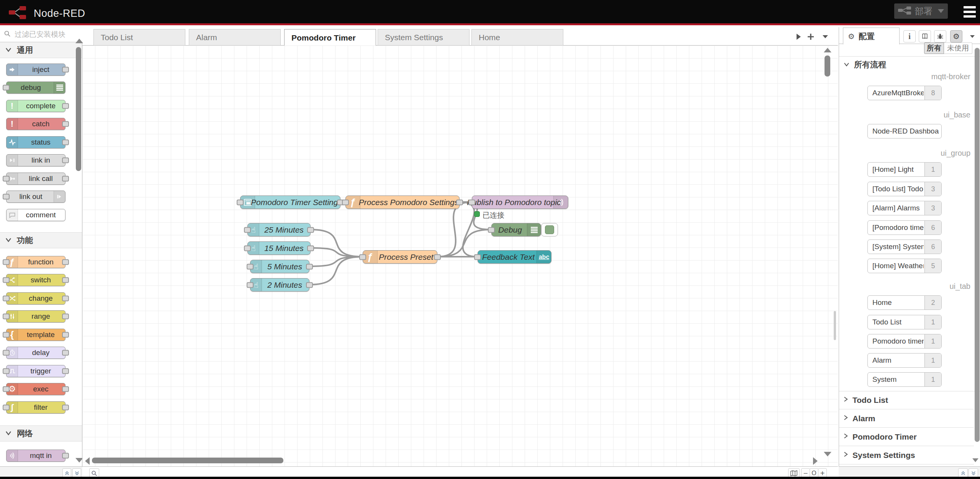 The height and width of the screenshot is (479, 980). Describe the element at coordinates (424, 37) in the screenshot. I see `flow-tab-system-settings: System Settings` at that location.